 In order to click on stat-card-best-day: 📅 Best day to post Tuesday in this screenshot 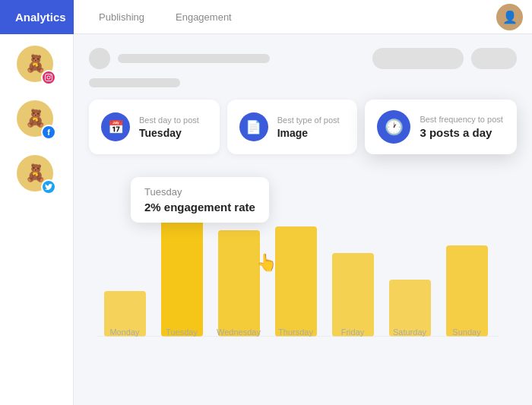, I will do `click(154, 127)`.